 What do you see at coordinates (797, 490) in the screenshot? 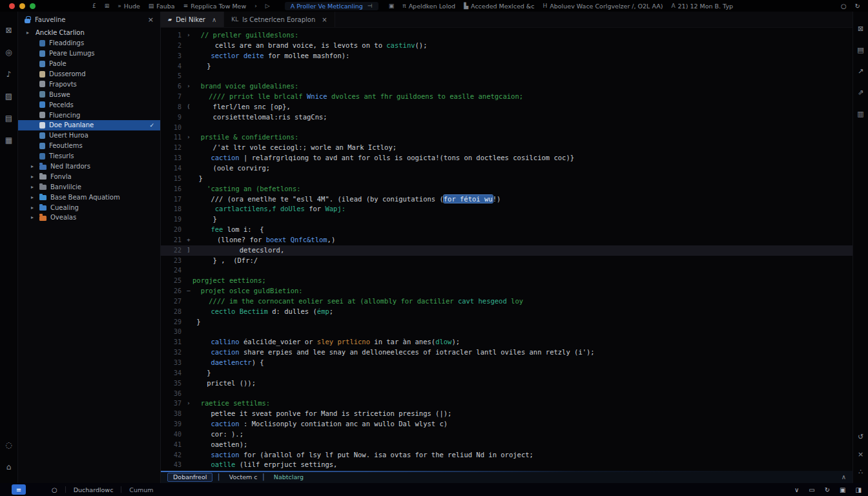
I see `status-icon: ∨` at bounding box center [797, 490].